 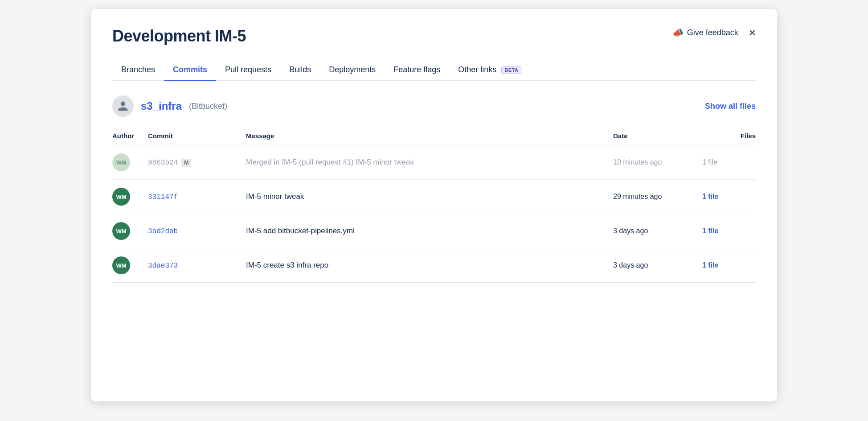 I want to click on show-all-files-button: Show all files, so click(x=730, y=106).